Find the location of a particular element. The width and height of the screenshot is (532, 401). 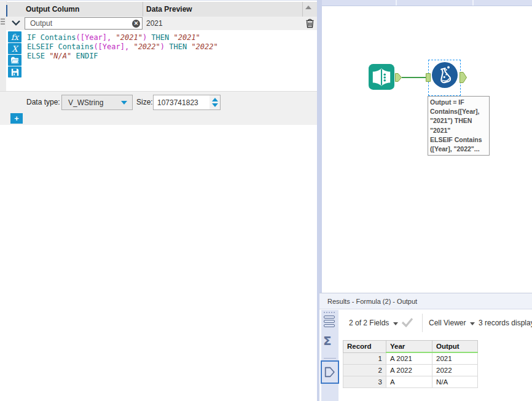

annotation-line: ELSEIF Contains is located at coordinates (458, 140).